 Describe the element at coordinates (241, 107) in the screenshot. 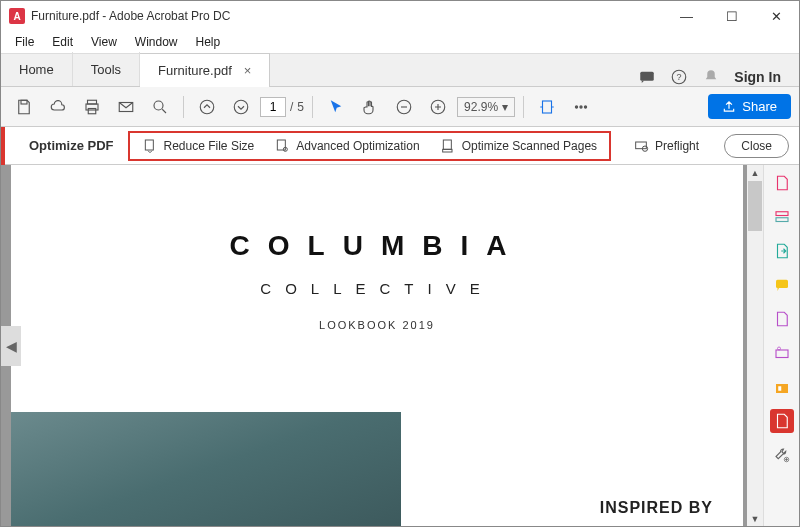

I see `page-down-icon` at that location.